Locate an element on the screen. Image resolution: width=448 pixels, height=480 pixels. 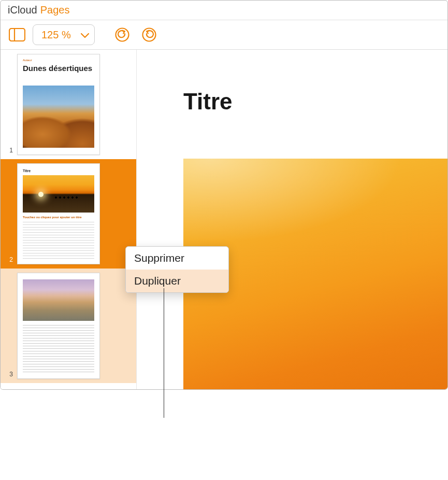
thumbnail-subheading: Touchez ou cliquez pour ajouter un titre is located at coordinates (52, 217).